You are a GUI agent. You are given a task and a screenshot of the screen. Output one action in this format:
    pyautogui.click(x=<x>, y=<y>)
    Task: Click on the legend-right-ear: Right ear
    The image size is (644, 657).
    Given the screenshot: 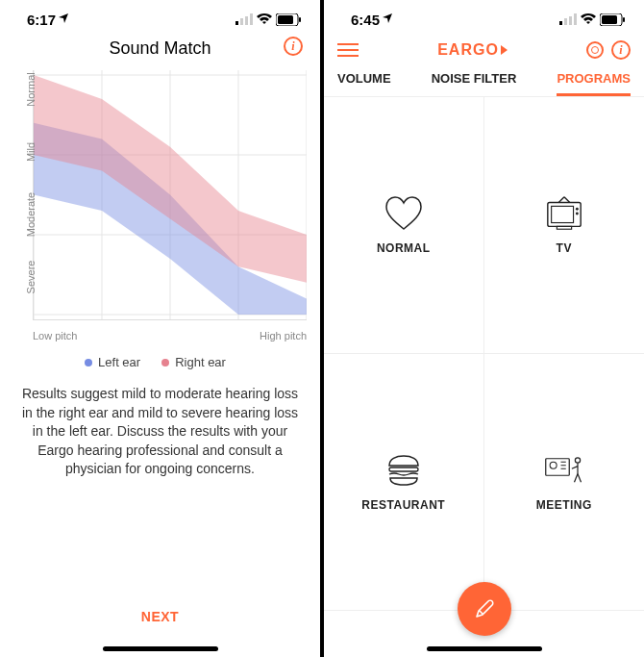 What is the action you would take?
    pyautogui.click(x=194, y=362)
    